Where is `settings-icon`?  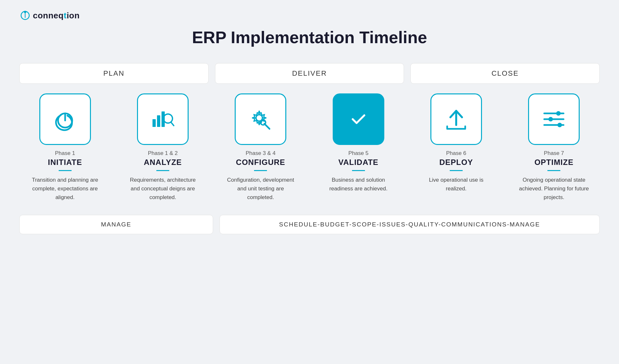
settings-icon is located at coordinates (260, 119).